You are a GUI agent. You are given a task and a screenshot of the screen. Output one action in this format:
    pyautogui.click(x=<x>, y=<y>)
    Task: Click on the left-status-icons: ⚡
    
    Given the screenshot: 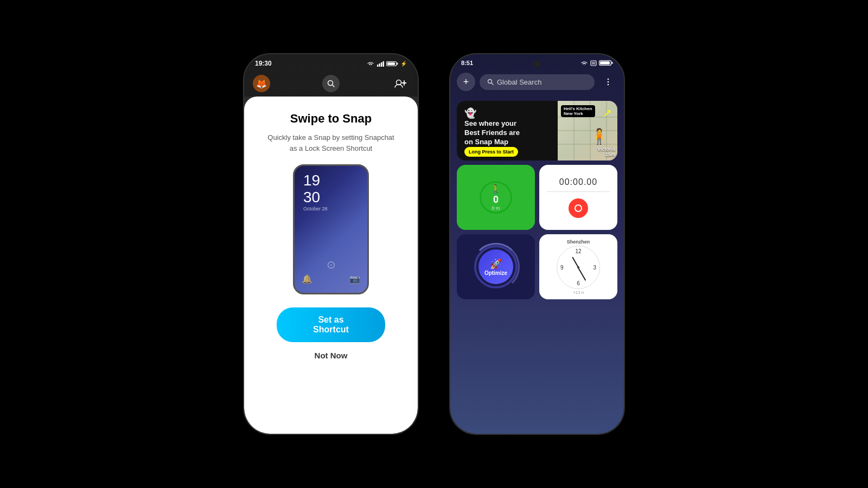 What is the action you would take?
    pyautogui.click(x=387, y=64)
    